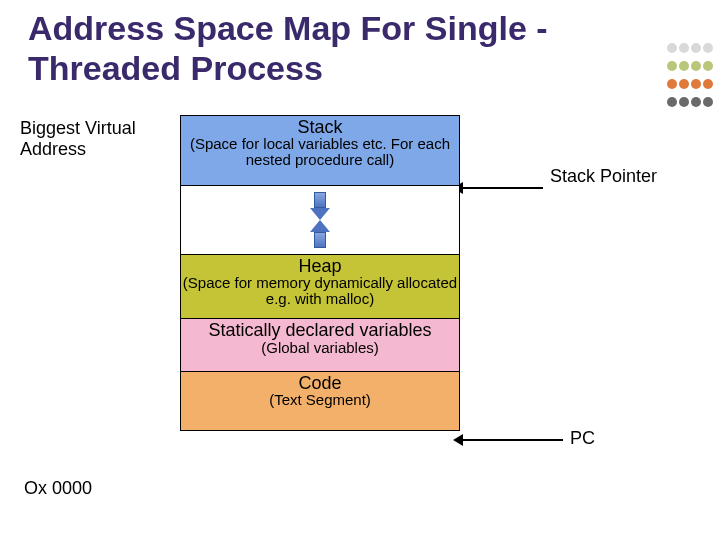  Describe the element at coordinates (503, 188) in the screenshot. I see `arrow-stack-pointer` at that location.